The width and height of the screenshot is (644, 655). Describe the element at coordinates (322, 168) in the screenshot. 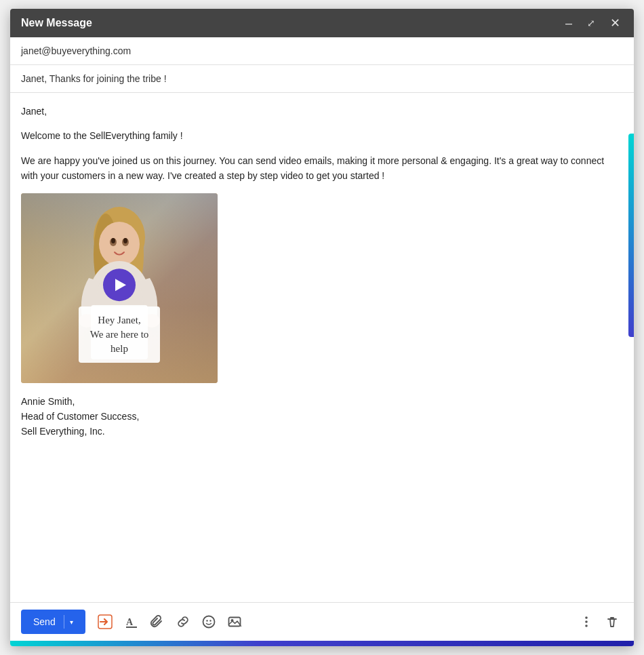

I see `para2: We are happy you've joined us on this jo…` at that location.